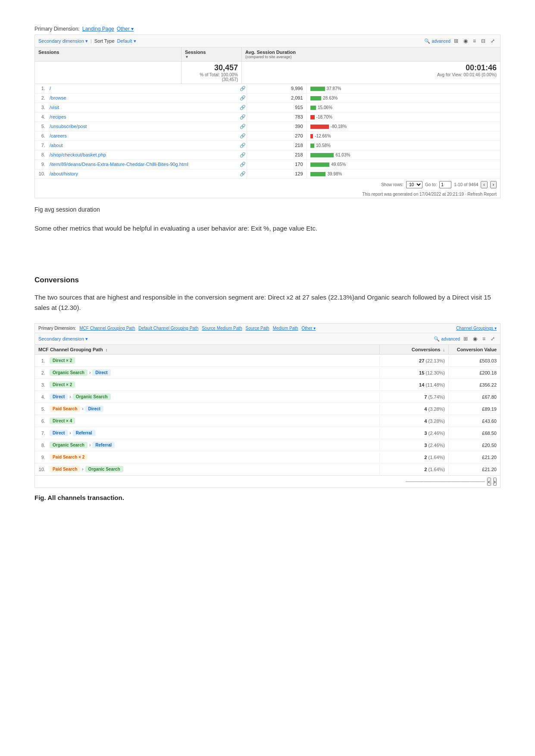 Image resolution: width=535 pixels, height=756 pixels. I want to click on show-rows-select: 102550, so click(414, 184).